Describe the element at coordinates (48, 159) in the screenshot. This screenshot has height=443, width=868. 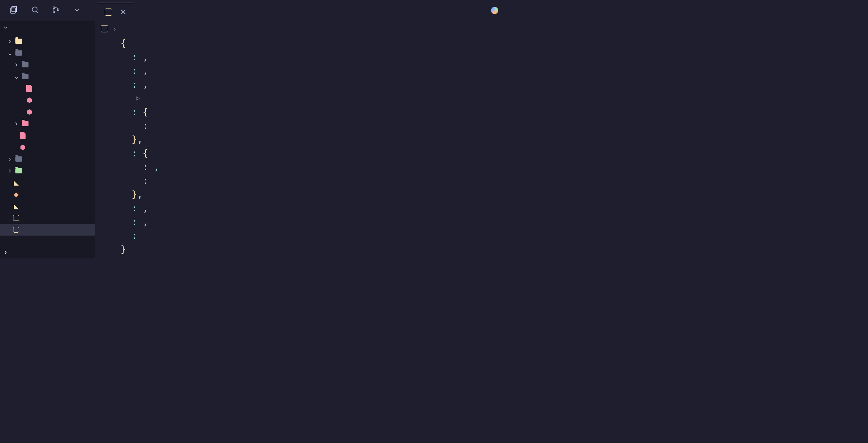
I see `tree-folder-movies-generated: ›` at that location.